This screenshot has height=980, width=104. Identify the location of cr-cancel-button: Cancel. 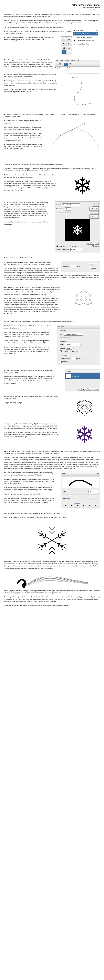
(94, 209).